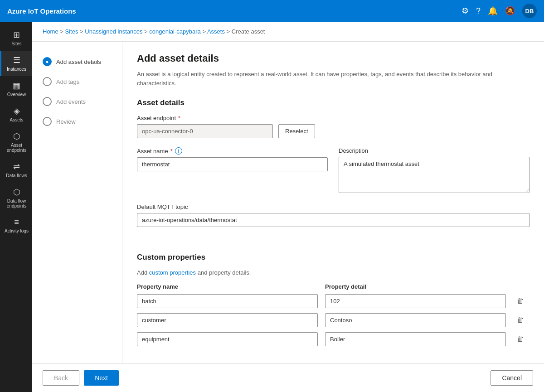  Describe the element at coordinates (333, 339) in the screenshot. I see `prop-row-equipment: 🗑` at that location.